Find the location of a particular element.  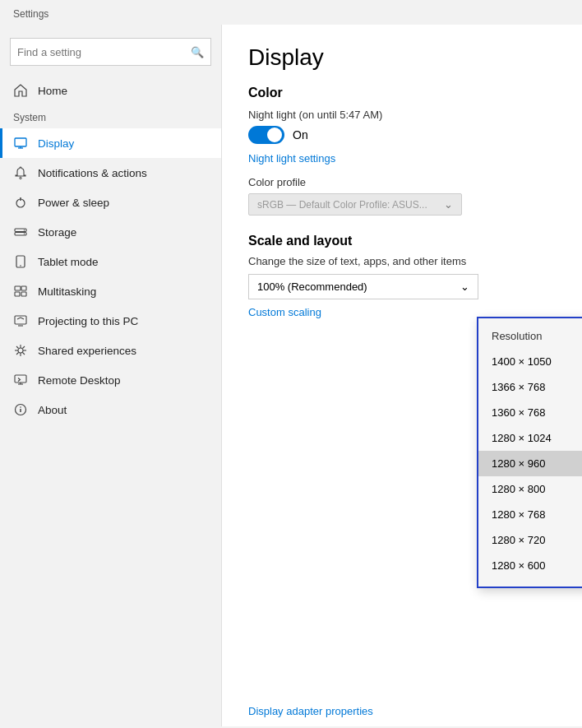

display-icon is located at coordinates (21, 143).